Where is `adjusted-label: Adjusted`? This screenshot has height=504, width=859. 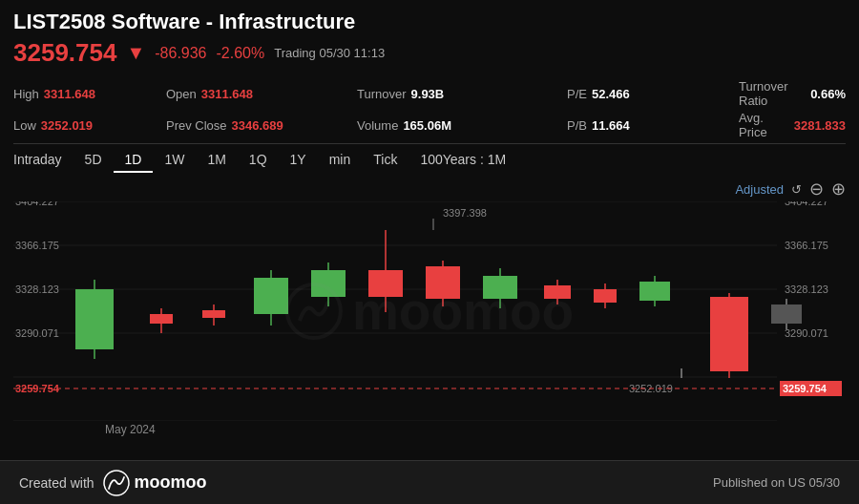 adjusted-label: Adjusted is located at coordinates (760, 189).